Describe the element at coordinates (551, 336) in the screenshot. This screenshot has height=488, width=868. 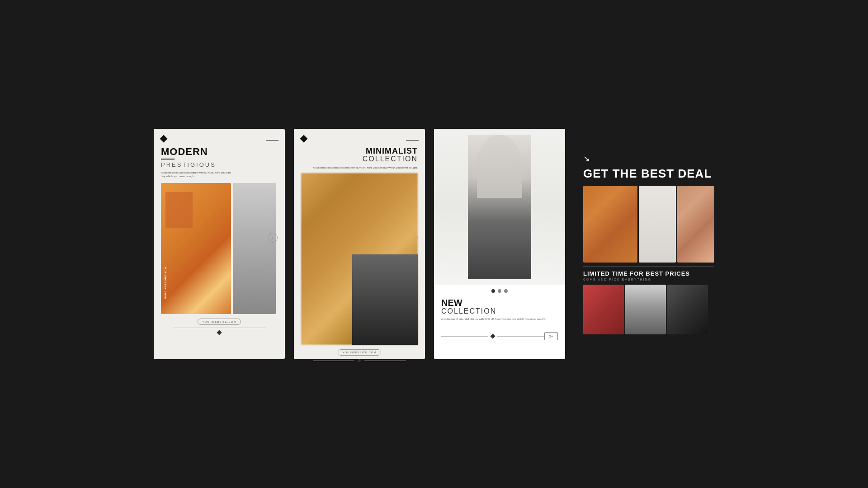
I see `nav-label: 5+` at that location.